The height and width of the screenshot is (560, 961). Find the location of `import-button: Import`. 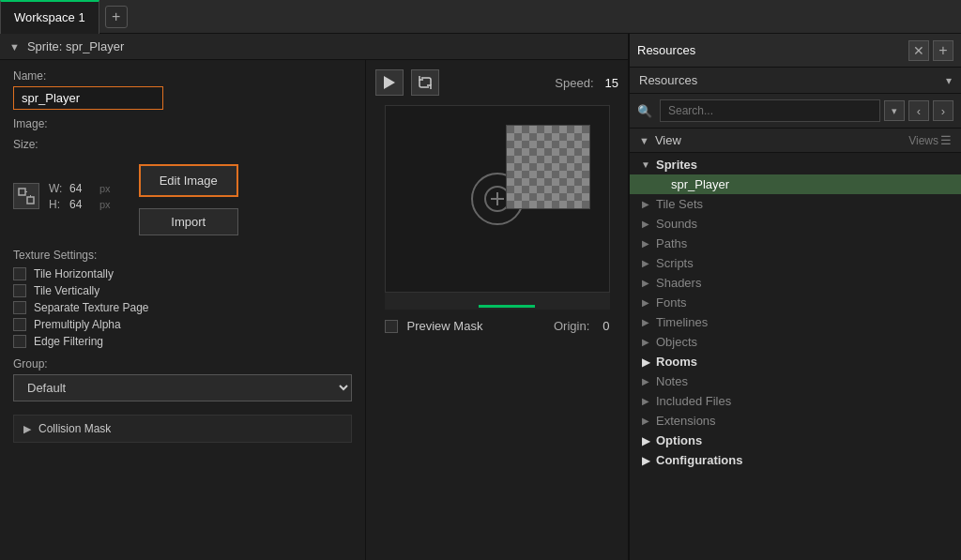

import-button: Import is located at coordinates (189, 221).